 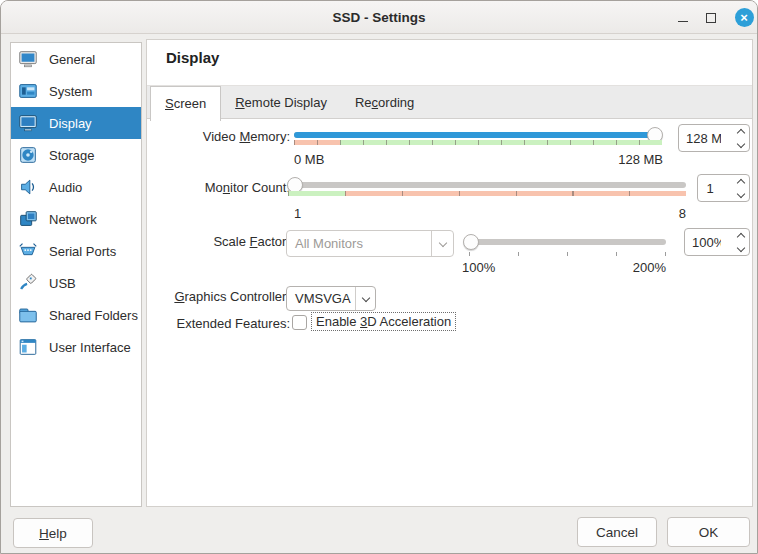 I want to click on scale-factor-slider, so click(x=565, y=242).